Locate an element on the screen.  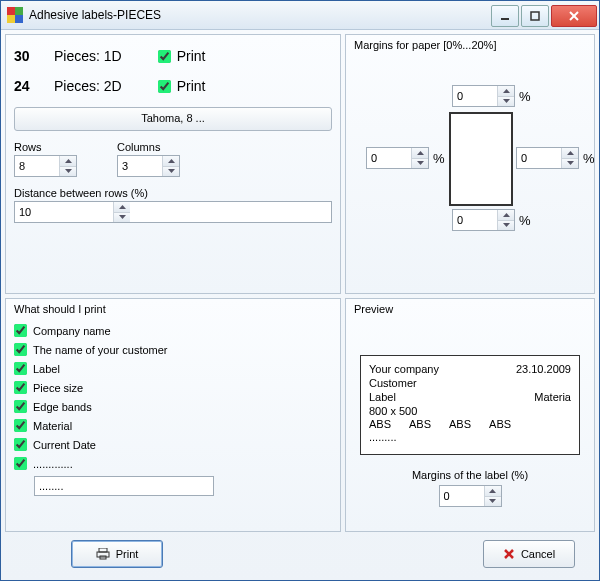
print-1d-checkbox: Print is located at coordinates (182, 56).